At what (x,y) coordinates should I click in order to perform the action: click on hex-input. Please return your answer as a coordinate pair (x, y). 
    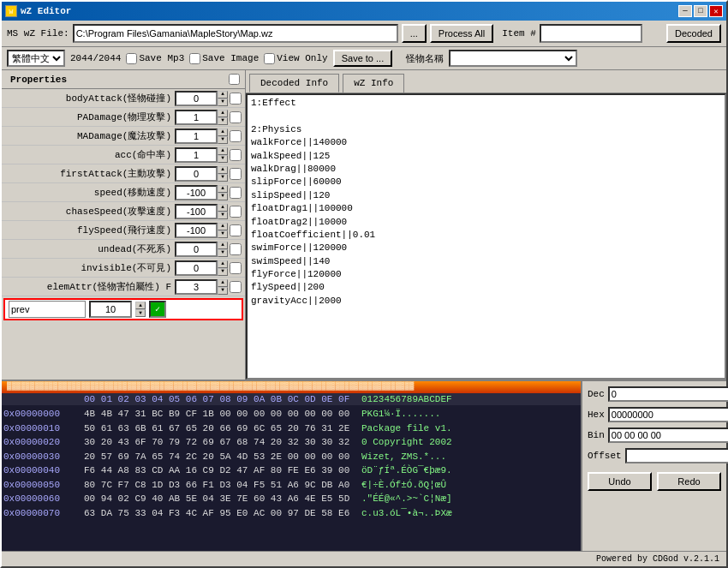
    Looking at the image, I should click on (668, 415).